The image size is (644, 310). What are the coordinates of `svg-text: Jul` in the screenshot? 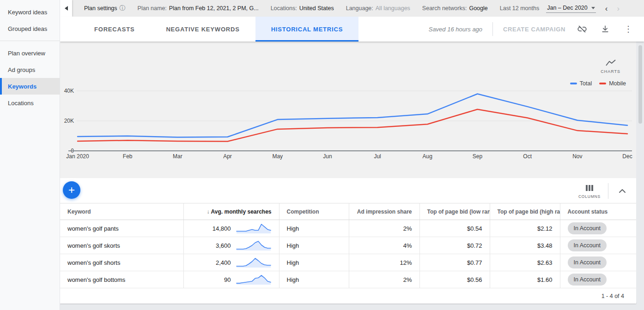 It's located at (377, 156).